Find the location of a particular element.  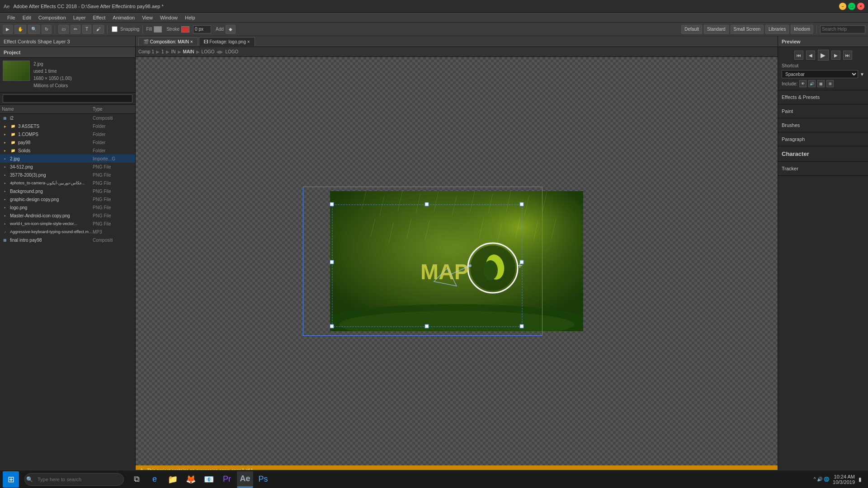

transport-prev-frame: ◀ is located at coordinates (811, 55).